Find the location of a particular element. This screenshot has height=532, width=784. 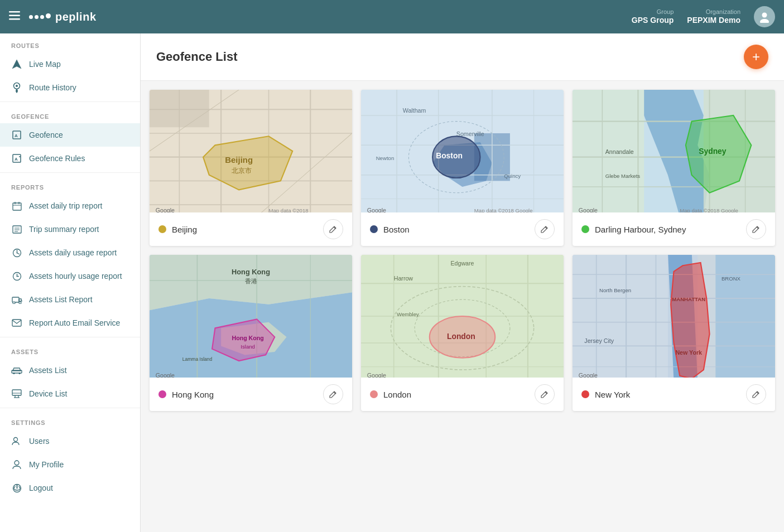

truck-icon is located at coordinates (17, 299).